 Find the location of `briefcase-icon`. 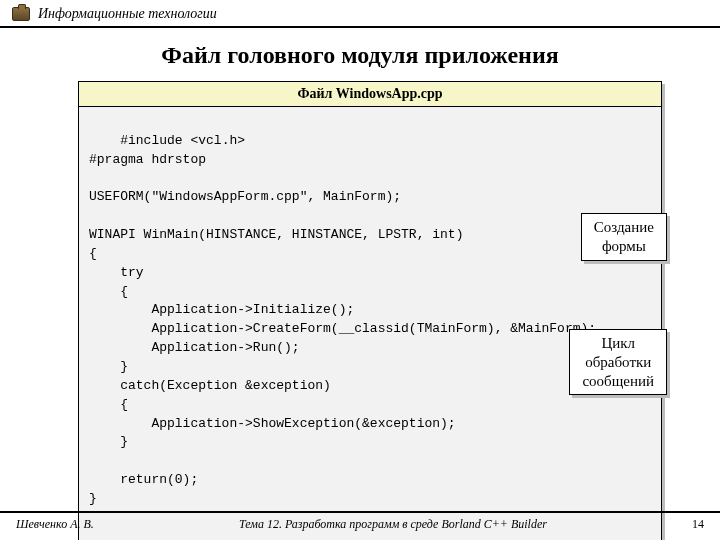

briefcase-icon is located at coordinates (21, 14).